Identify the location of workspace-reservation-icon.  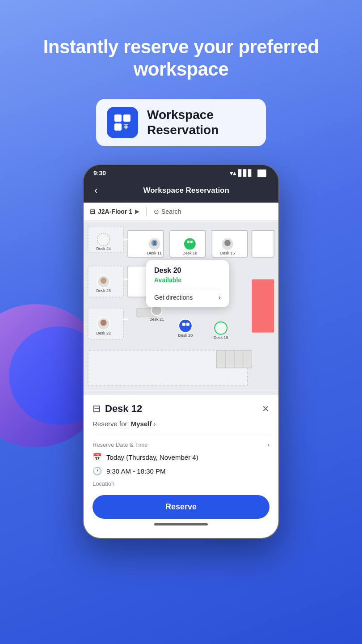
(122, 123).